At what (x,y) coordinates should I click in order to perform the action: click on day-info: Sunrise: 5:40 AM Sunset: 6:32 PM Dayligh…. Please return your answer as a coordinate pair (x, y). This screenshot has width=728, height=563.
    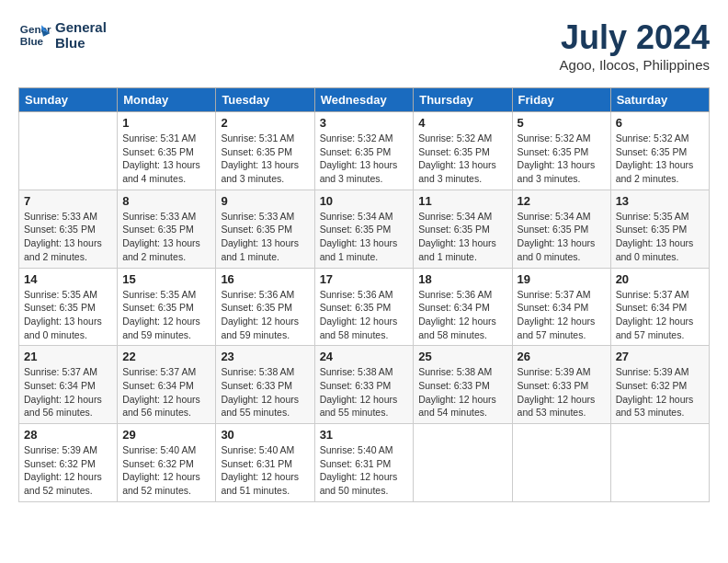
    Looking at the image, I should click on (166, 471).